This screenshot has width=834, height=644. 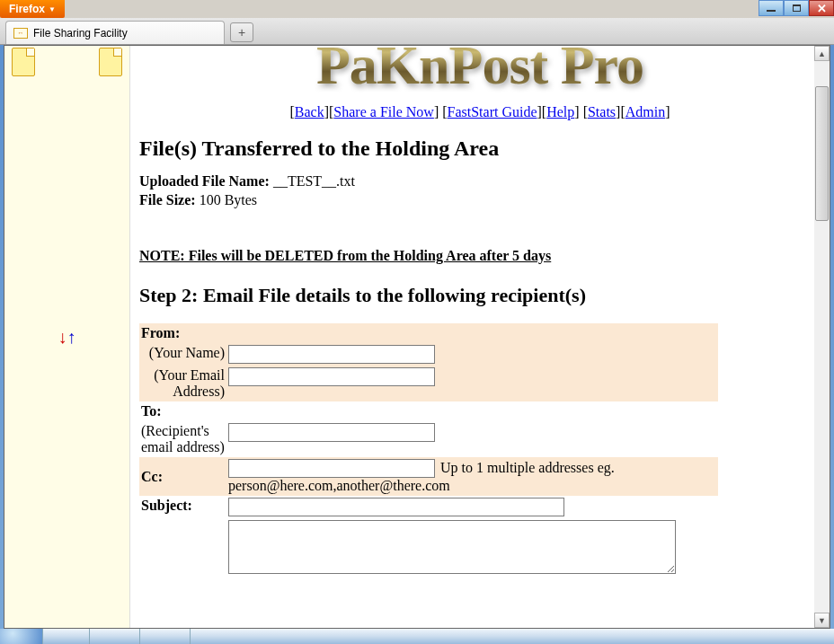 I want to click on close-icon: ✕, so click(x=821, y=9).